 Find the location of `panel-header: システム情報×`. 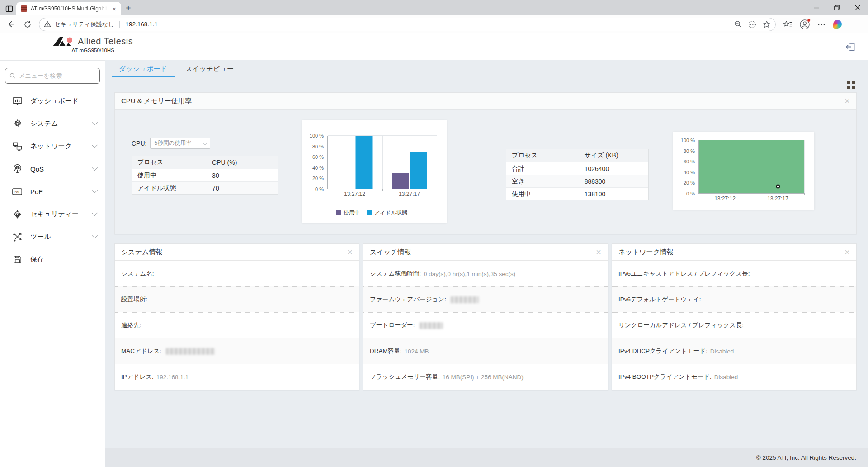

panel-header: システム情報× is located at coordinates (237, 253).